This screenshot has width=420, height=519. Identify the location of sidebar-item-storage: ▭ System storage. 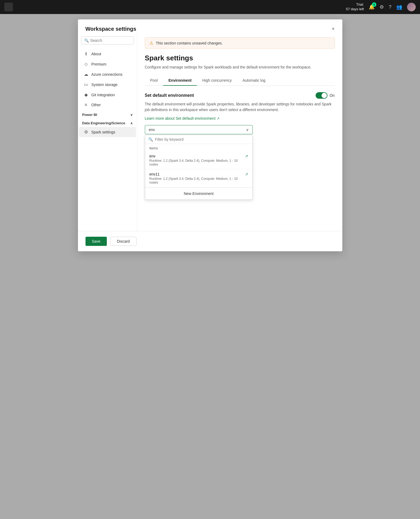
(107, 85).